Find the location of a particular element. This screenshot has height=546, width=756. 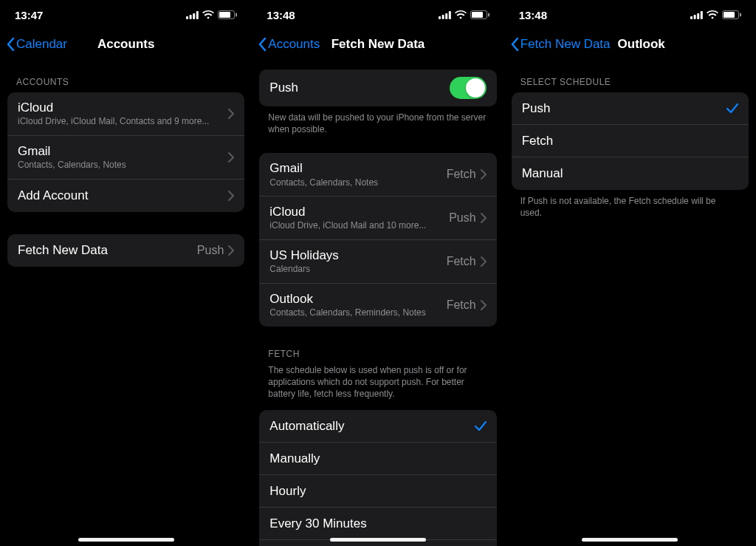

row-sublabel: iCloud Drive, iCloud Mail and 10 more... is located at coordinates (359, 226).